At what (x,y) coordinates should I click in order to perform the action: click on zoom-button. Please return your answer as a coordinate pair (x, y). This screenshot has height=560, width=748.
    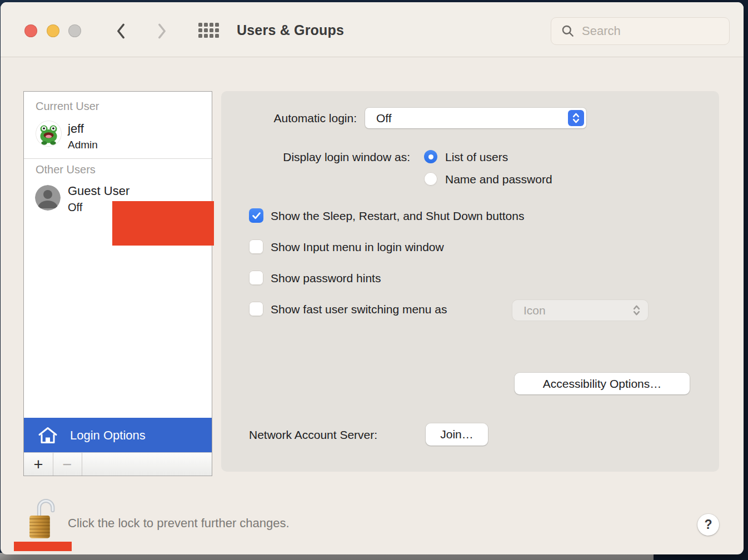
    Looking at the image, I should click on (74, 31).